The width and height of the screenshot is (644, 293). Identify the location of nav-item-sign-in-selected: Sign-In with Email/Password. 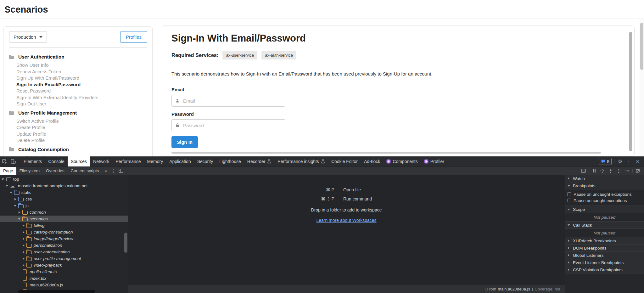
(78, 85).